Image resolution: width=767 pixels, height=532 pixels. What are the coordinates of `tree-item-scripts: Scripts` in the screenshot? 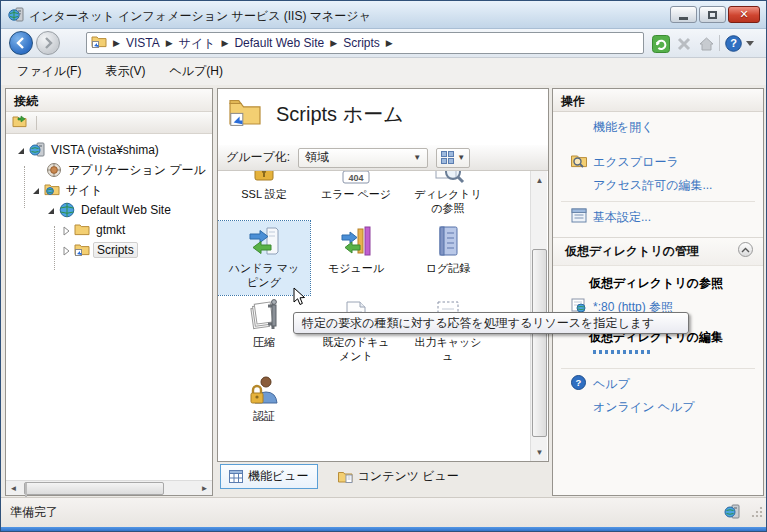 It's located at (109, 250).